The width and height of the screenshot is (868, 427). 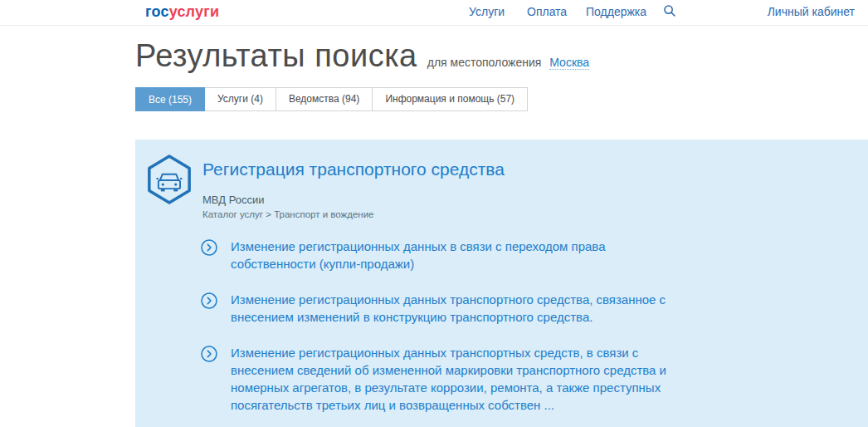 What do you see at coordinates (170, 100) in the screenshot?
I see `tab-all: Все (155)` at bounding box center [170, 100].